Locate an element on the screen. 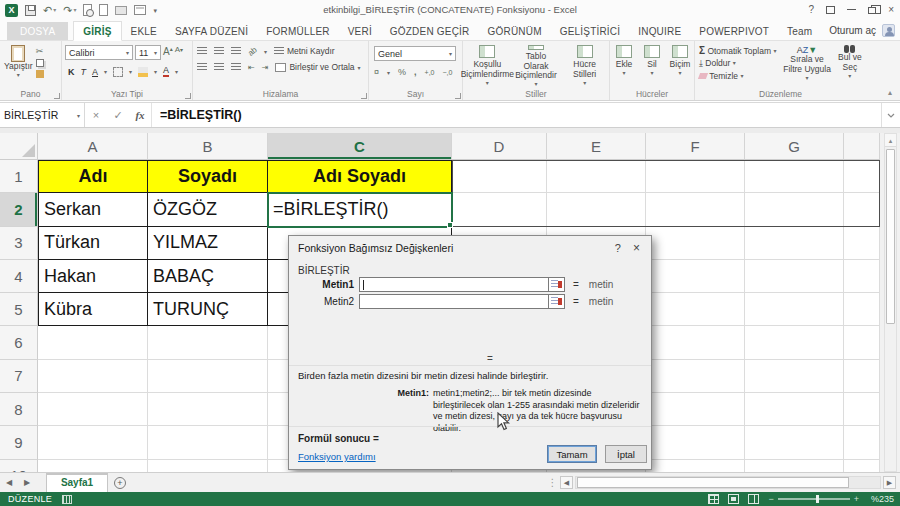 The image size is (900, 506). percent-style-icon: % is located at coordinates (402, 72).